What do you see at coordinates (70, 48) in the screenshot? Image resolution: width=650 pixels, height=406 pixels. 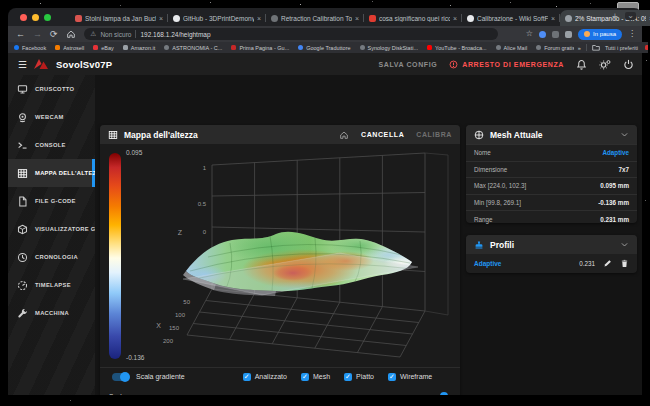 I see `bookmark-item: Astrosell` at bounding box center [70, 48].